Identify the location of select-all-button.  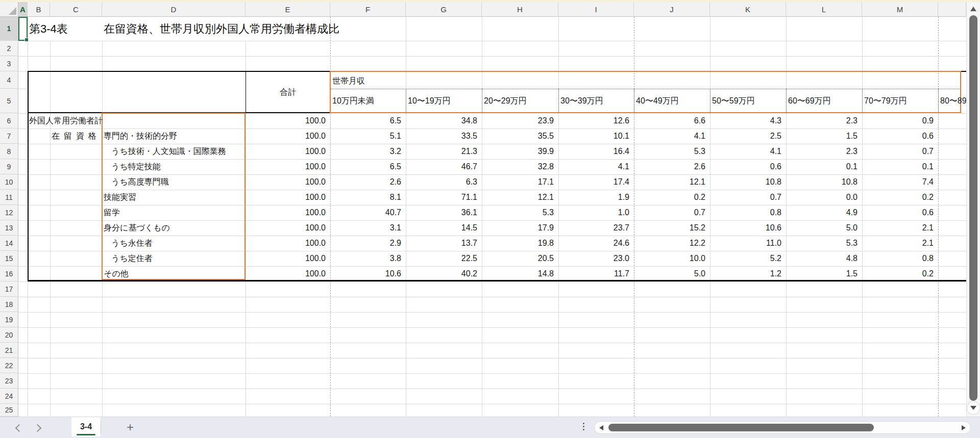
(9, 9).